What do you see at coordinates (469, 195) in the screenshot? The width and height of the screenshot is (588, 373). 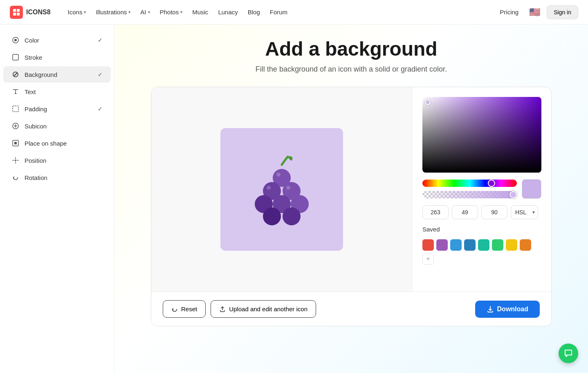 I see `alpha-slider` at bounding box center [469, 195].